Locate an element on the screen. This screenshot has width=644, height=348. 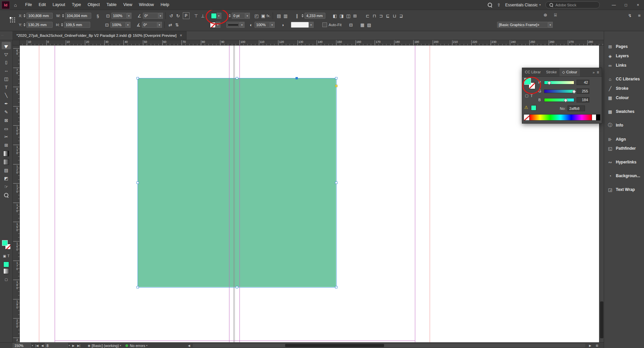
tab-colour: ◇Colour is located at coordinates (570, 72).